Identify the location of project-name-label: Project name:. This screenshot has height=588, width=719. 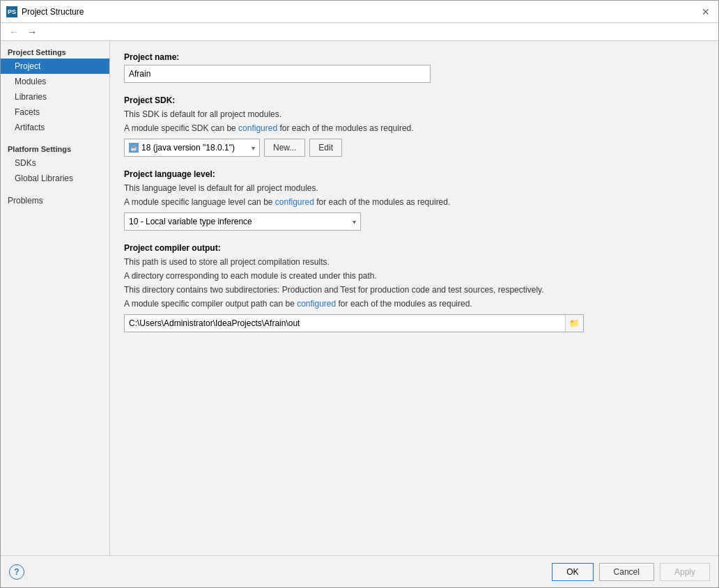
(414, 57).